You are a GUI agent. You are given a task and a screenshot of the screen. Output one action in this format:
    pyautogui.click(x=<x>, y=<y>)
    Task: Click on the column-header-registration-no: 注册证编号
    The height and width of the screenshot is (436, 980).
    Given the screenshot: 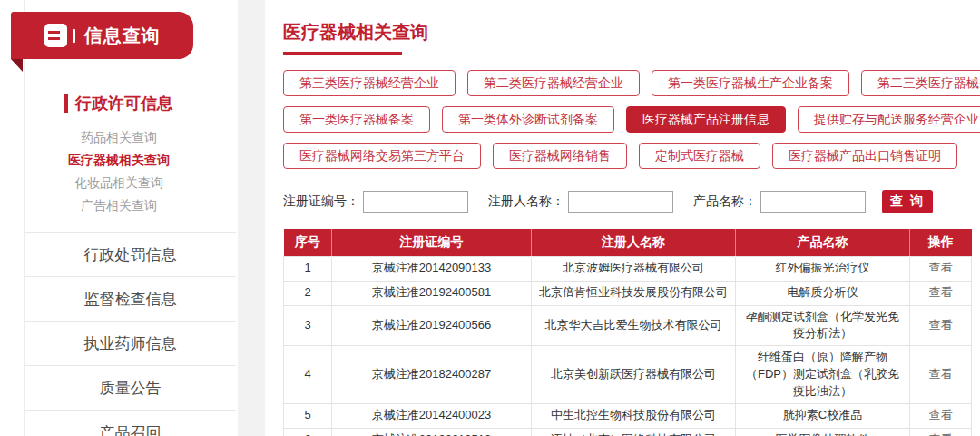 What is the action you would take?
    pyautogui.click(x=432, y=243)
    